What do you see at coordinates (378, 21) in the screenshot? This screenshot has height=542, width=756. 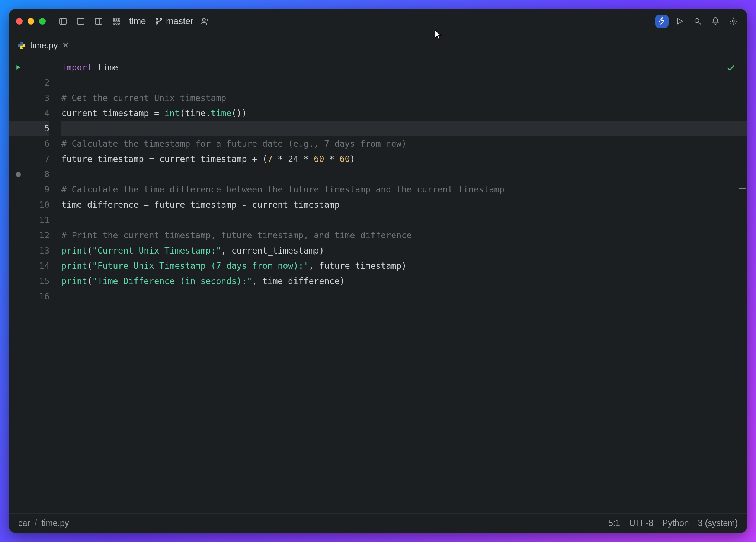 I see `titlebar: time master` at bounding box center [378, 21].